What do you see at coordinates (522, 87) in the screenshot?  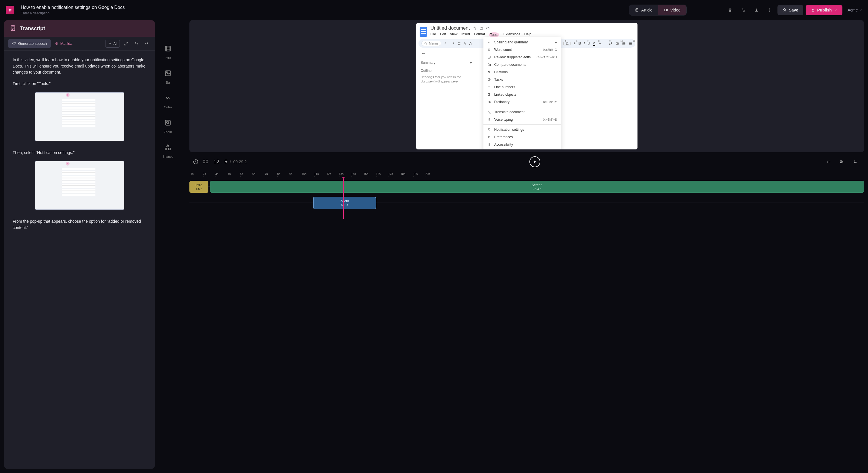 I see `dropdown-item: Line numbers` at bounding box center [522, 87].